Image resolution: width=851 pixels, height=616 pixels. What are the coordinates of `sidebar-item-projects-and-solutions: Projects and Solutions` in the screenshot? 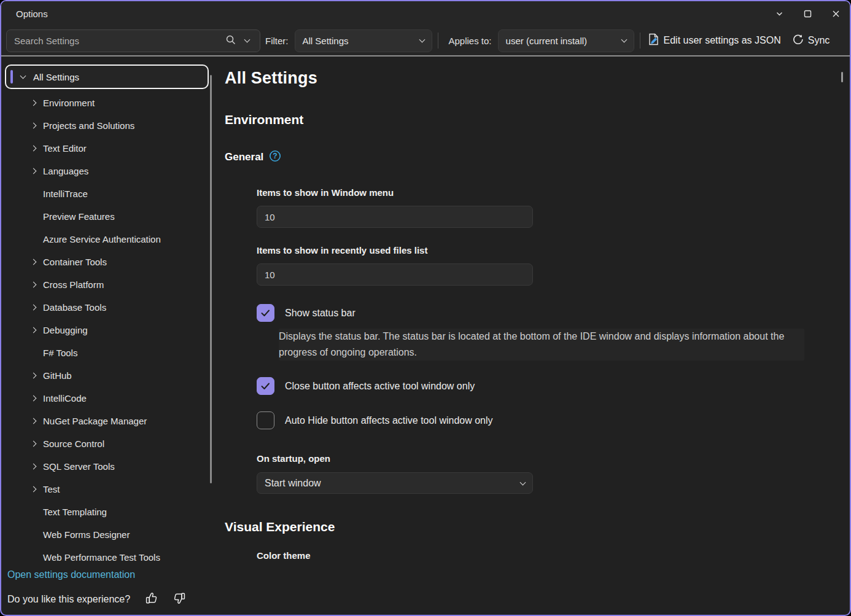 It's located at (109, 125).